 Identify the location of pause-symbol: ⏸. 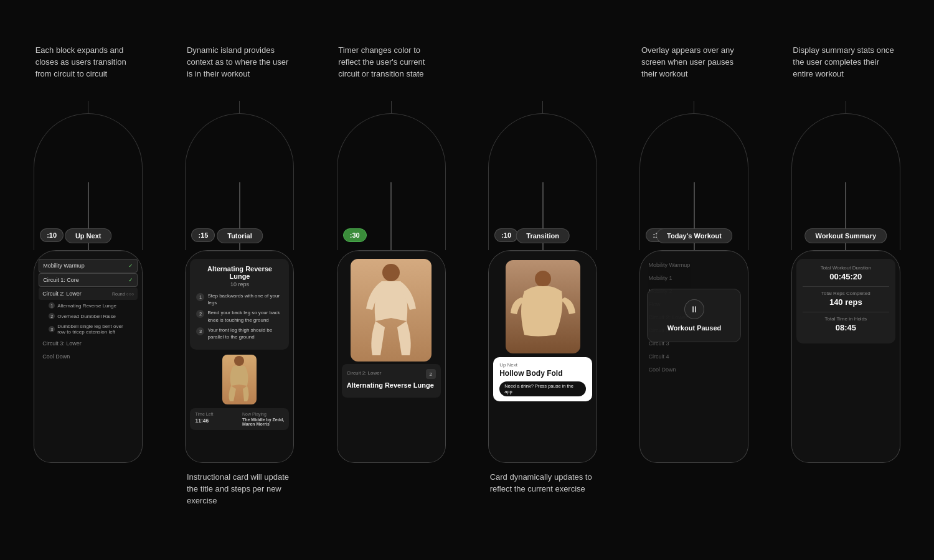
(694, 309).